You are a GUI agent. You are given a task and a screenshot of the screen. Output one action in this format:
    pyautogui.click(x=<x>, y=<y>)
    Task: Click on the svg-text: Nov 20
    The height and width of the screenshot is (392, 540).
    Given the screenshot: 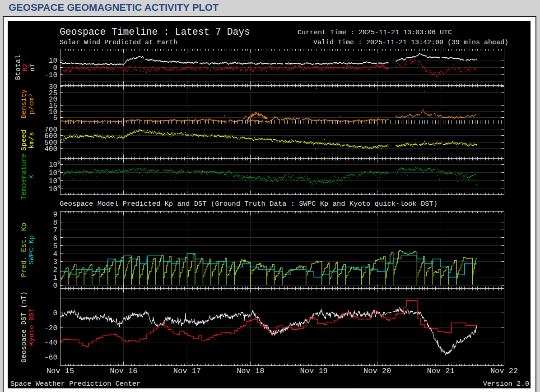 What is the action you would take?
    pyautogui.click(x=377, y=371)
    